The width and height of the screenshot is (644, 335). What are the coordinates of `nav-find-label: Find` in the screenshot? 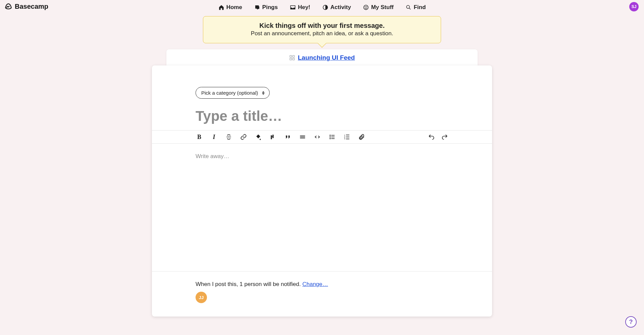 It's located at (420, 7).